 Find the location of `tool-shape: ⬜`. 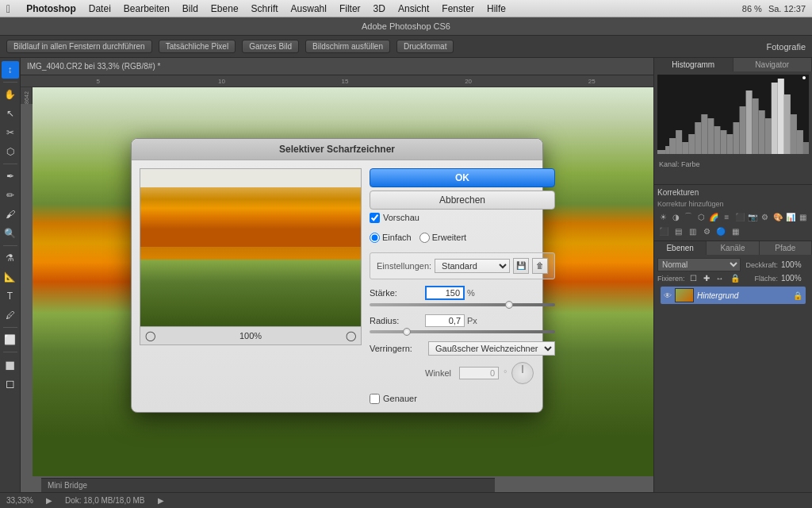

tool-shape: ⬜ is located at coordinates (10, 340).